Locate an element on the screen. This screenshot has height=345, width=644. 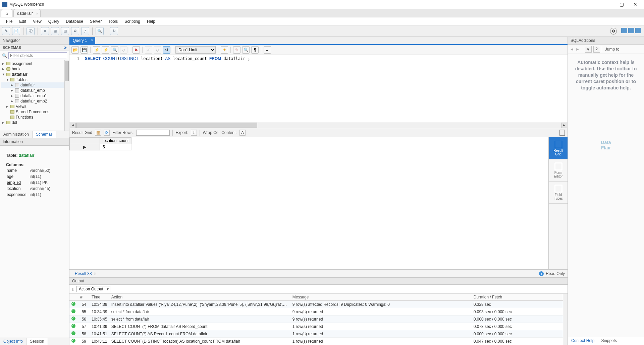
reconnect-button: ↻ is located at coordinates (114, 31).